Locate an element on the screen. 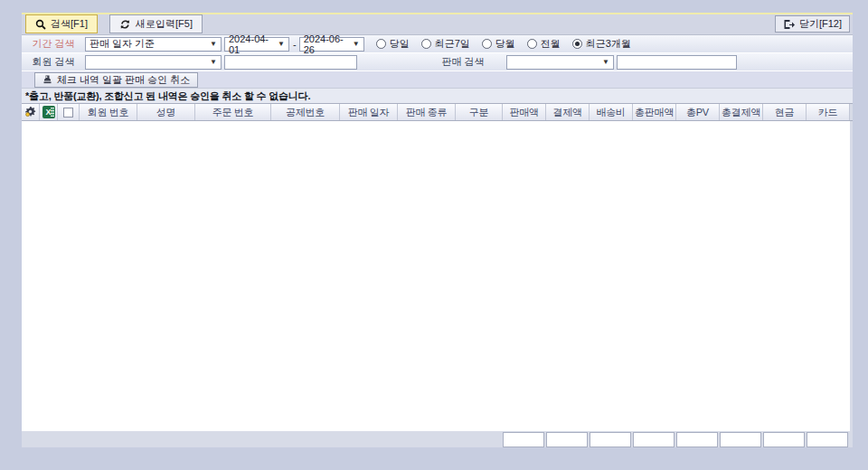 The height and width of the screenshot is (470, 868). date-from-value: 2024-04-01 is located at coordinates (251, 44).